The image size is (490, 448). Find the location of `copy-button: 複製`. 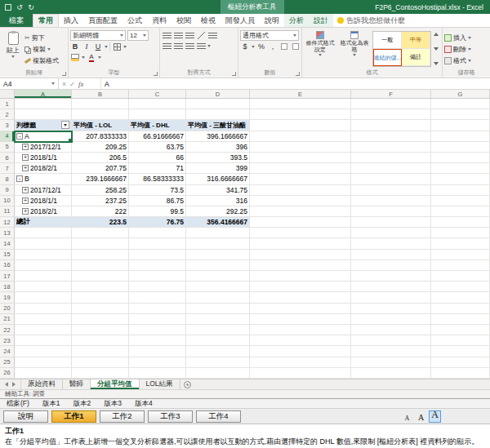

copy-button: 複製 is located at coordinates (42, 49).